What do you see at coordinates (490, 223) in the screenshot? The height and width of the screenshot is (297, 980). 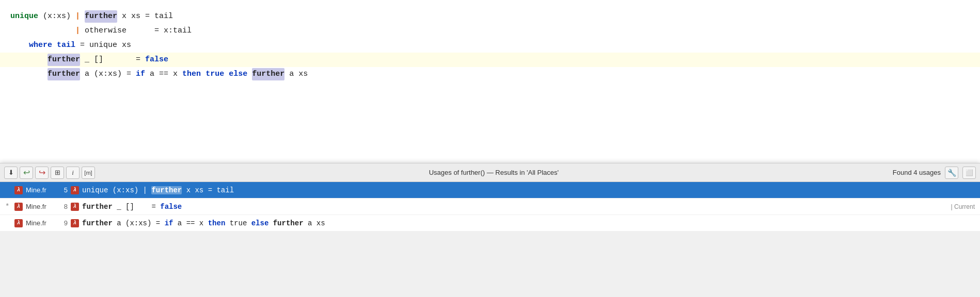 I see `result-row-3: λ Mine.fr 9 λ further a (x:xs) = if a ==…` at bounding box center [490, 223].